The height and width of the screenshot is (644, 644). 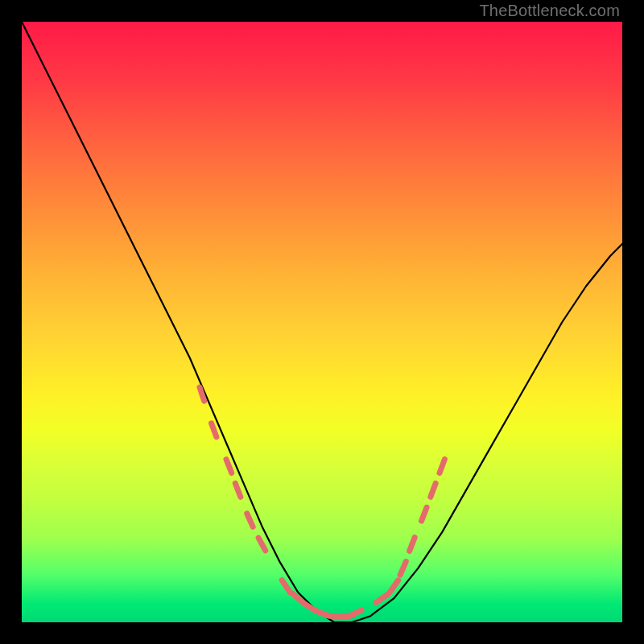 I want to click on attribution-text: TheBottleneck.com, so click(x=549, y=11).